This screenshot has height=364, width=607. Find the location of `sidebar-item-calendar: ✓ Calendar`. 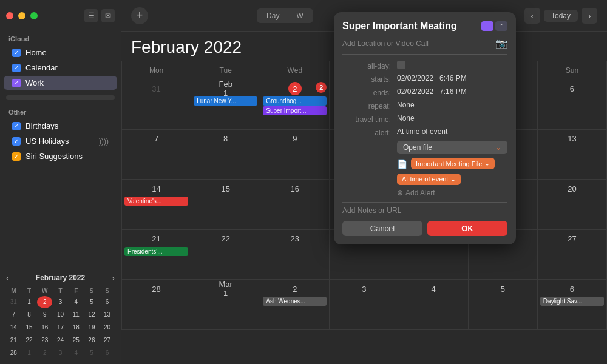

sidebar-item-calendar: ✓ Calendar is located at coordinates (61, 68).